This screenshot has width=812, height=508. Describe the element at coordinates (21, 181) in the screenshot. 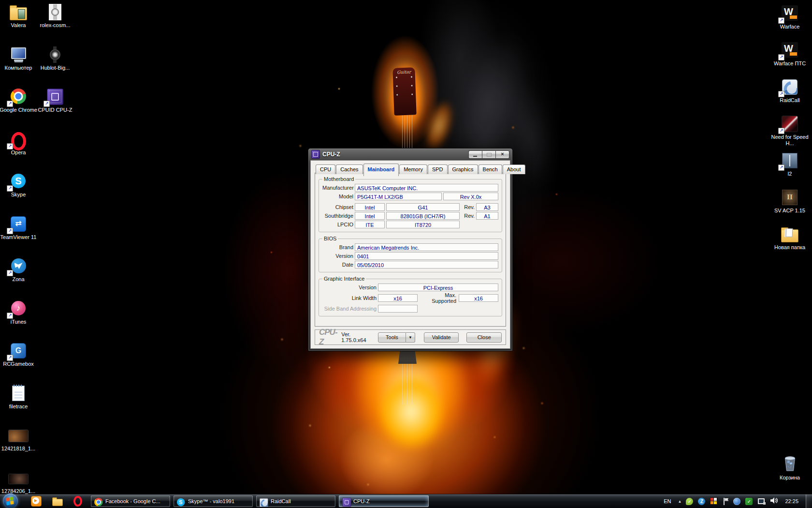

I see `skype-icon: S↗` at that location.